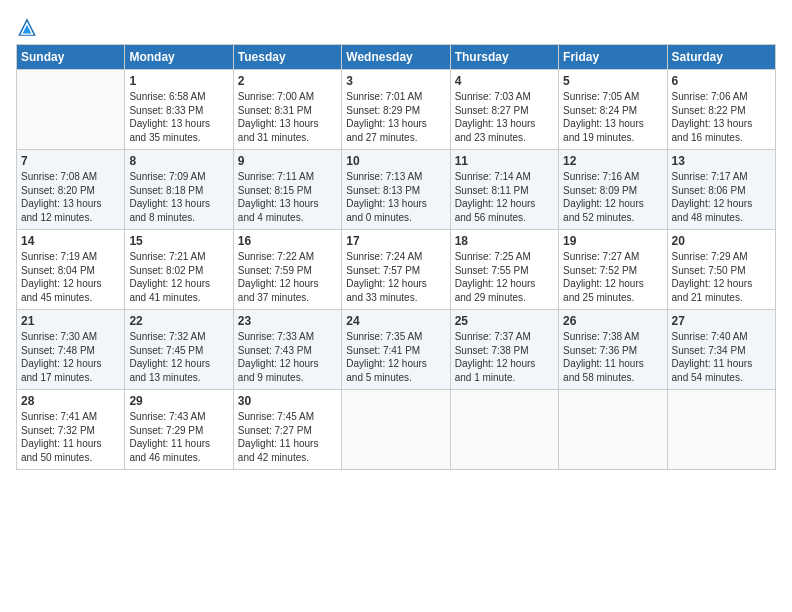  I want to click on weekday-header-monday: Monday, so click(179, 58).